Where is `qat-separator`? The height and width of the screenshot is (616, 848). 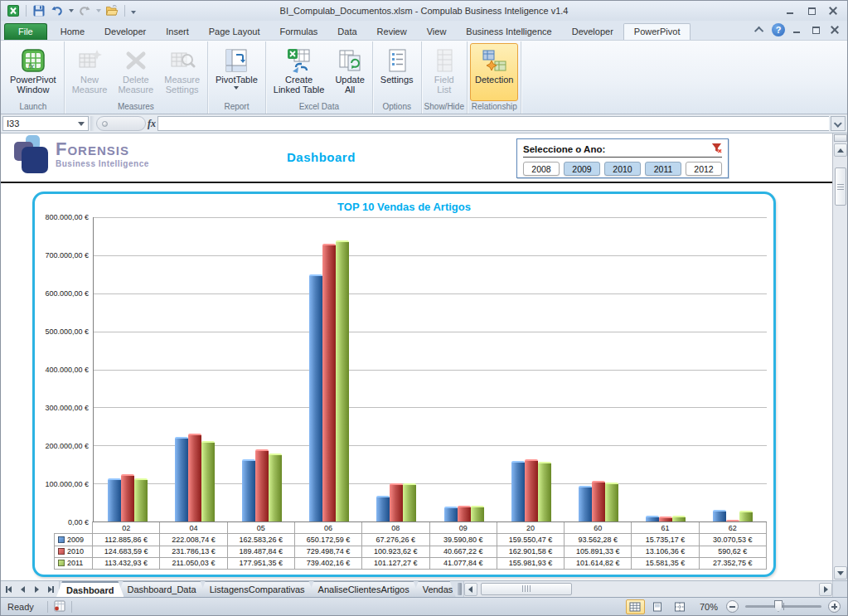 qat-separator is located at coordinates (124, 11).